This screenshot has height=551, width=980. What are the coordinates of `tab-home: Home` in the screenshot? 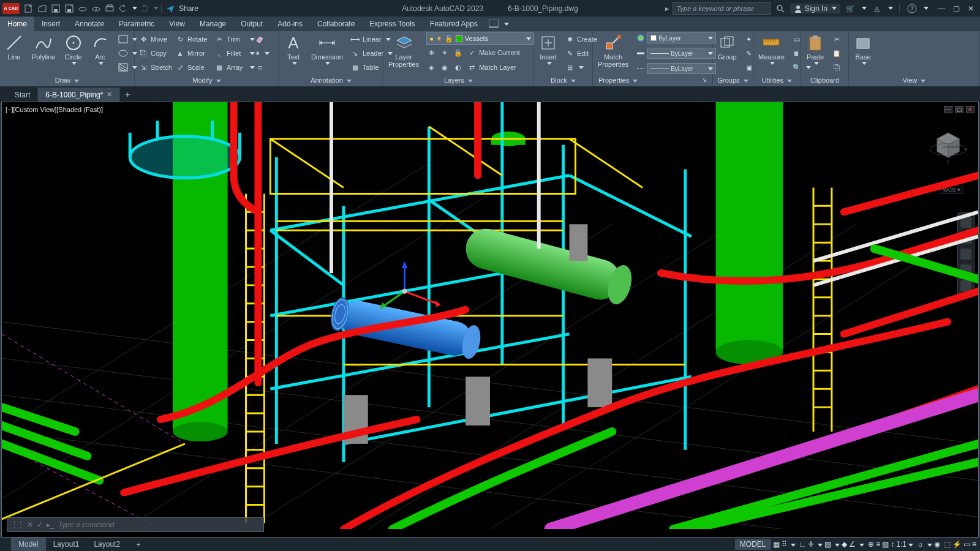 It's located at (17, 24).